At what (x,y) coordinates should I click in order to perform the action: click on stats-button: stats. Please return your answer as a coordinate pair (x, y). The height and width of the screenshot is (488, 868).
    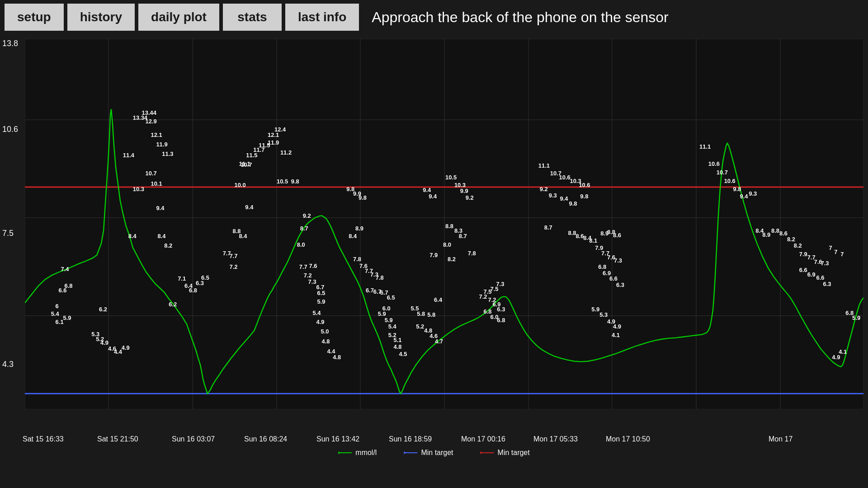
    Looking at the image, I should click on (252, 17).